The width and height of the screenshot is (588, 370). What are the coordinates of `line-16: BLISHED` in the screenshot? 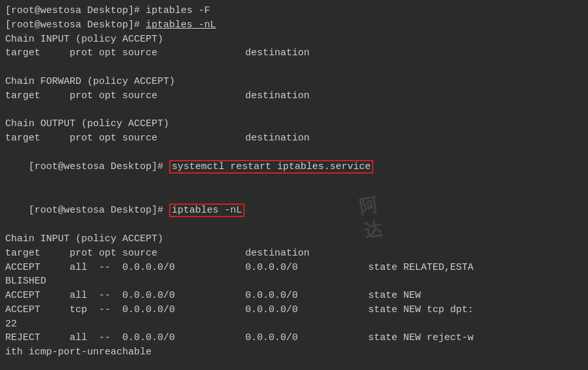 It's located at (294, 282).